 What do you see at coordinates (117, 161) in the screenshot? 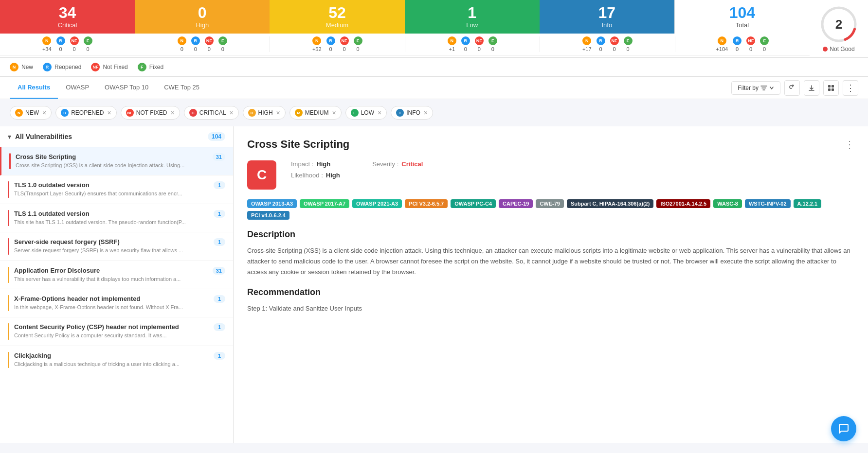
I see `vuln-item-xss: Cross Site Scripting Cross-site Scriptin…` at bounding box center [117, 161].